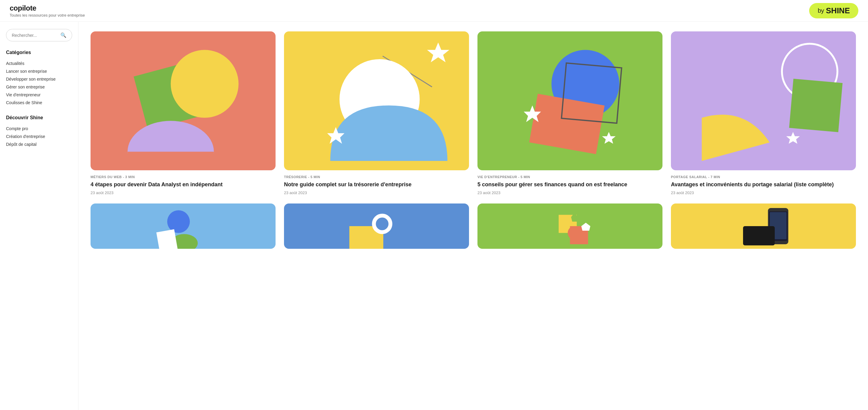 The height and width of the screenshot is (410, 868). Describe the element at coordinates (39, 102) in the screenshot. I see `sidebar-item-coulisses: Coulisses de Shine` at that location.